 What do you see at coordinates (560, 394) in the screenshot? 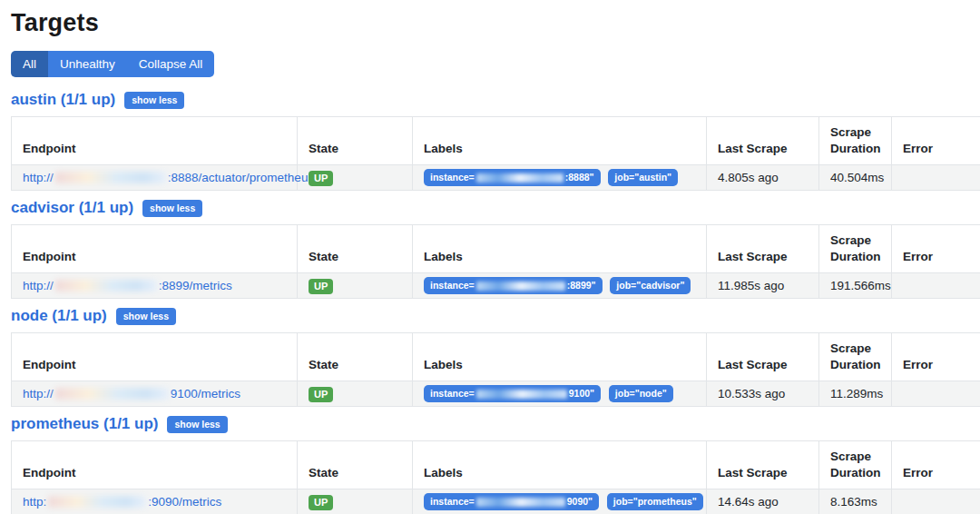
I see `labels-cell: instance=9100" job="node"` at bounding box center [560, 394].